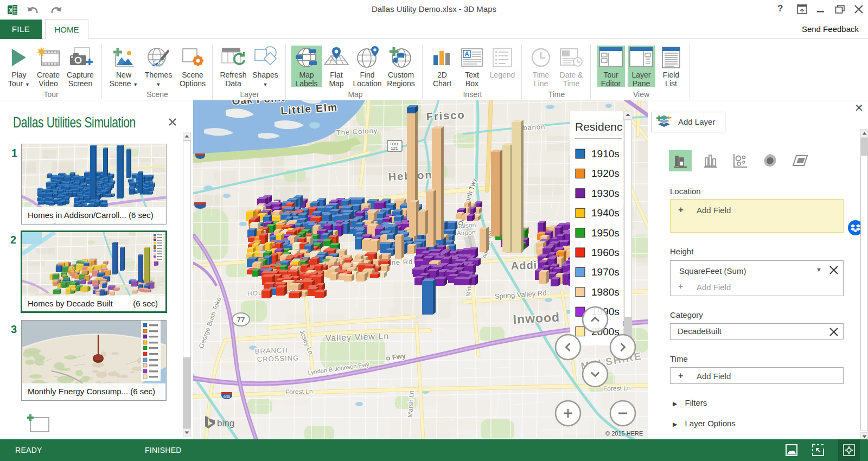 The width and height of the screenshot is (868, 461). Describe the element at coordinates (537, 318) in the screenshot. I see `svg-text: Inwood` at that location.